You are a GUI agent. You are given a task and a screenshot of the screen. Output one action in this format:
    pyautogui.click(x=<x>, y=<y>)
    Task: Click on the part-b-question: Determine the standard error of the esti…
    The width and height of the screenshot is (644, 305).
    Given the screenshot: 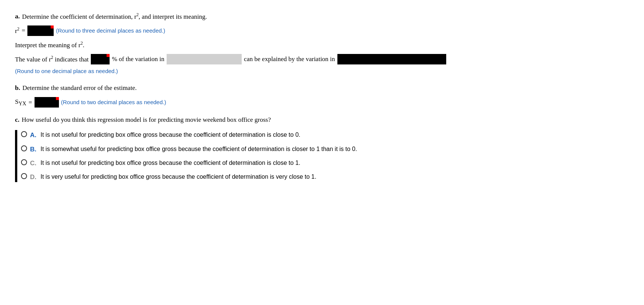 What is the action you would take?
    pyautogui.click(x=80, y=88)
    